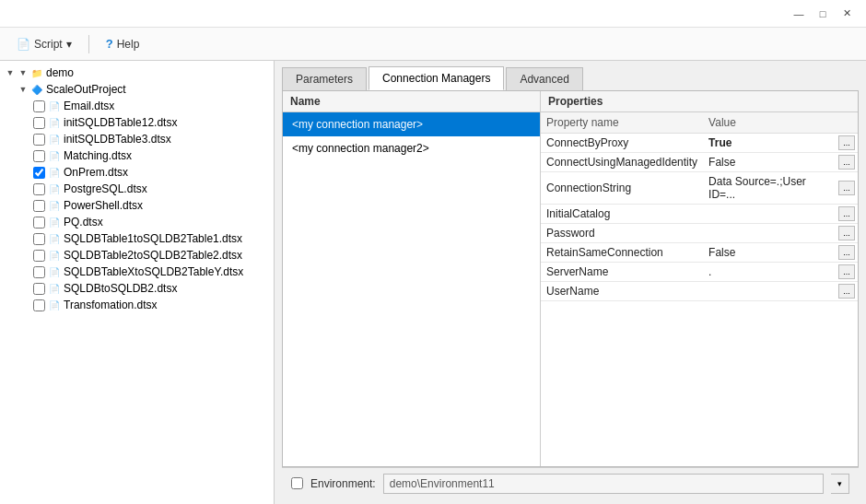 This screenshot has width=866, height=504. Describe the element at coordinates (39, 157) in the screenshot. I see `tree-check-matching` at that location.